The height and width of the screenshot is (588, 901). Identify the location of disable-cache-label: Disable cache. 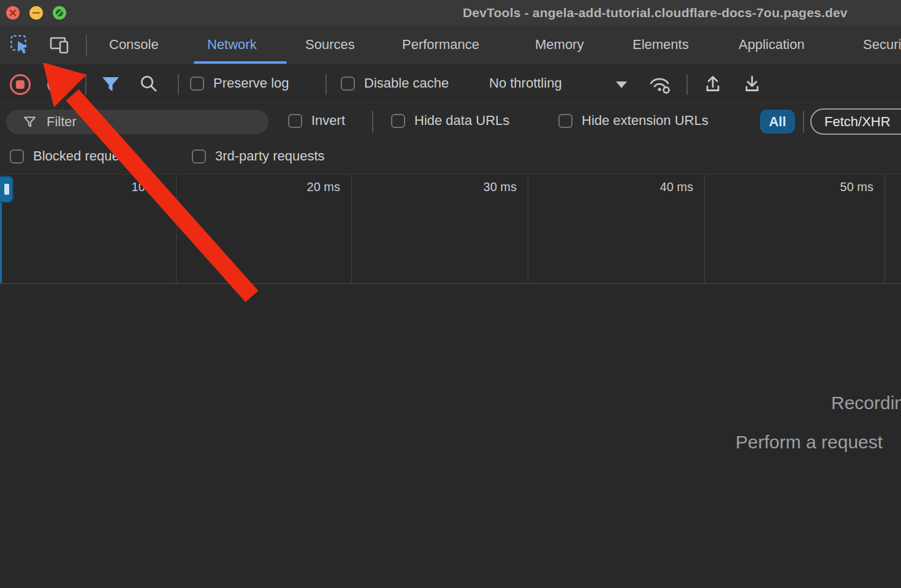
(406, 83).